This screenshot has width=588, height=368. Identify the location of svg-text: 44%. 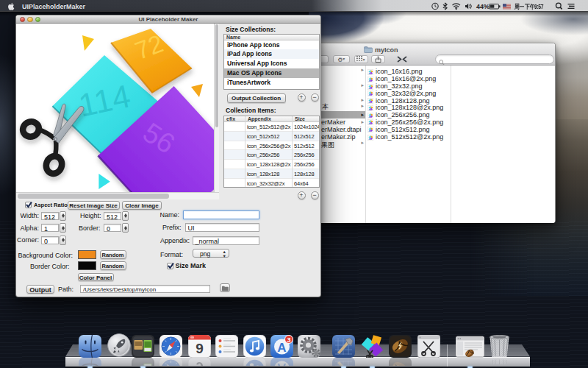
(483, 7).